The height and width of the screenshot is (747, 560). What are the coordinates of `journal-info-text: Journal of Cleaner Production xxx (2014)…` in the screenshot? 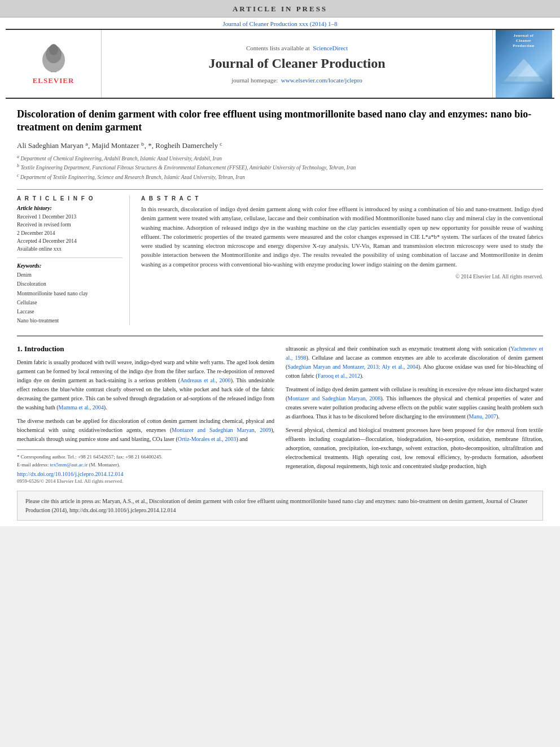 It's located at (280, 24).